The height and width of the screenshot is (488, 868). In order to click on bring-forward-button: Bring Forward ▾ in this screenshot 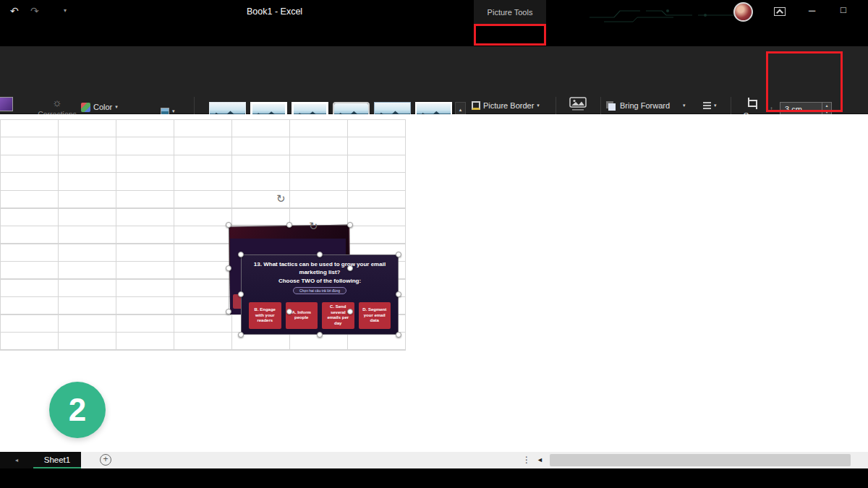, I will do `click(646, 106)`.